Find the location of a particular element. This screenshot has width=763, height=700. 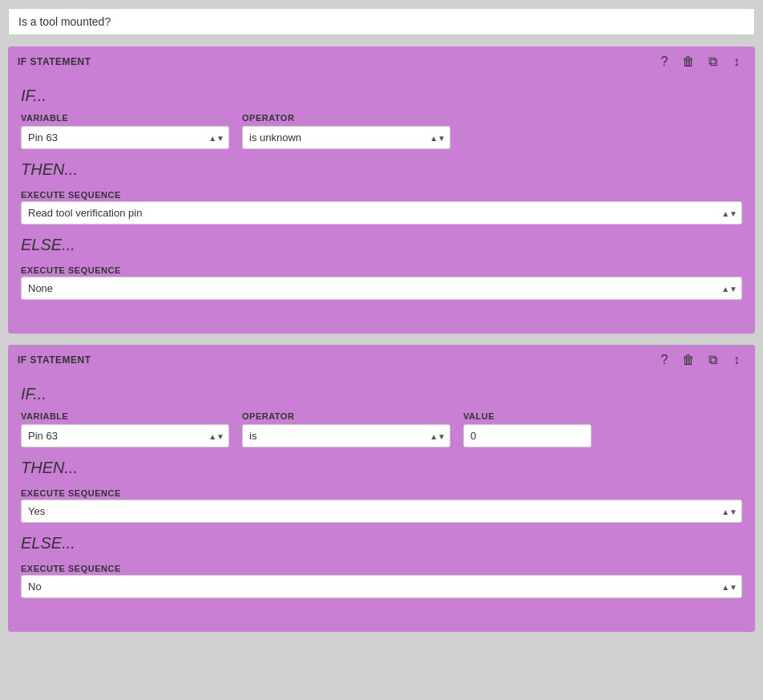

block-header-actions-1: ? 🗑 ⧉ ↕ is located at coordinates (700, 62).